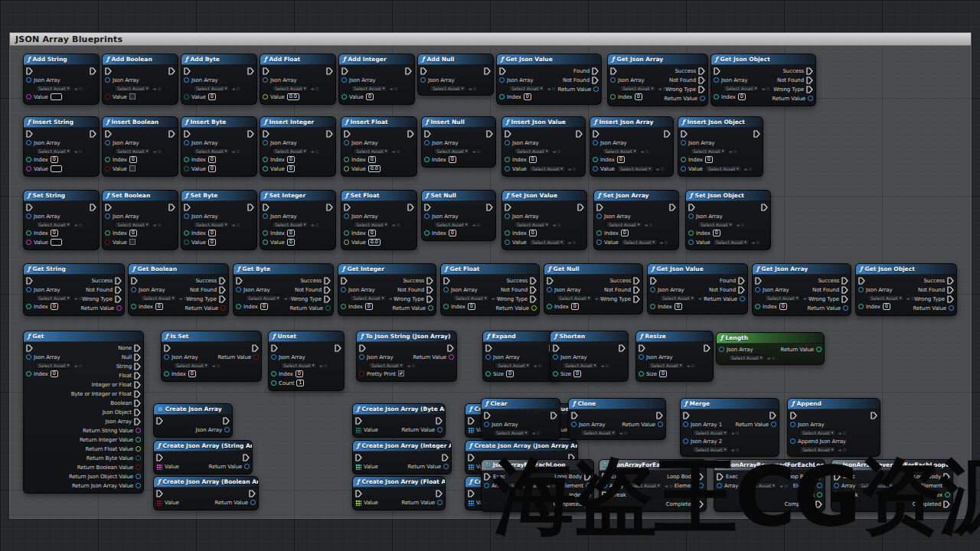 This screenshot has width=980, height=551. What do you see at coordinates (61, 196) in the screenshot?
I see `node-header: ƒSet String` at bounding box center [61, 196].